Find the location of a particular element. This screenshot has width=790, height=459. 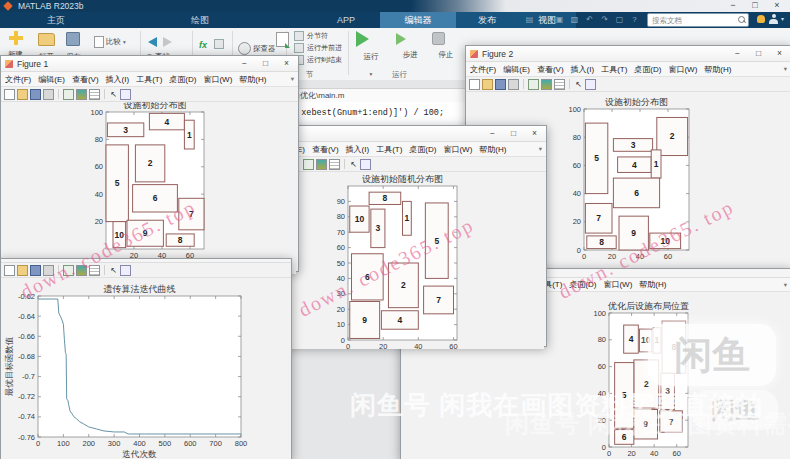

go-back-button is located at coordinates (152, 42).